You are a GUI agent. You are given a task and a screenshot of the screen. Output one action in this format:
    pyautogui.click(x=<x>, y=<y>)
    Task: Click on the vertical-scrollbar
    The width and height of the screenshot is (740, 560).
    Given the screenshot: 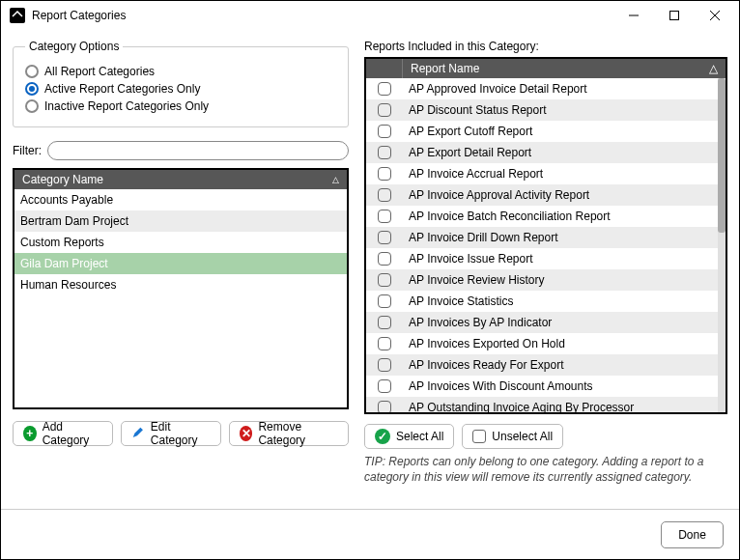 What is the action you would take?
    pyautogui.click(x=722, y=245)
    